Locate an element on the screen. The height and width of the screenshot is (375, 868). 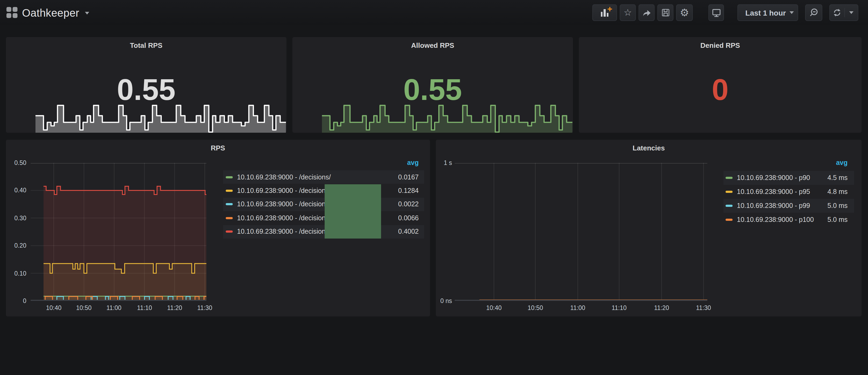
series-avg-value: 4.8 ms is located at coordinates (841, 192).